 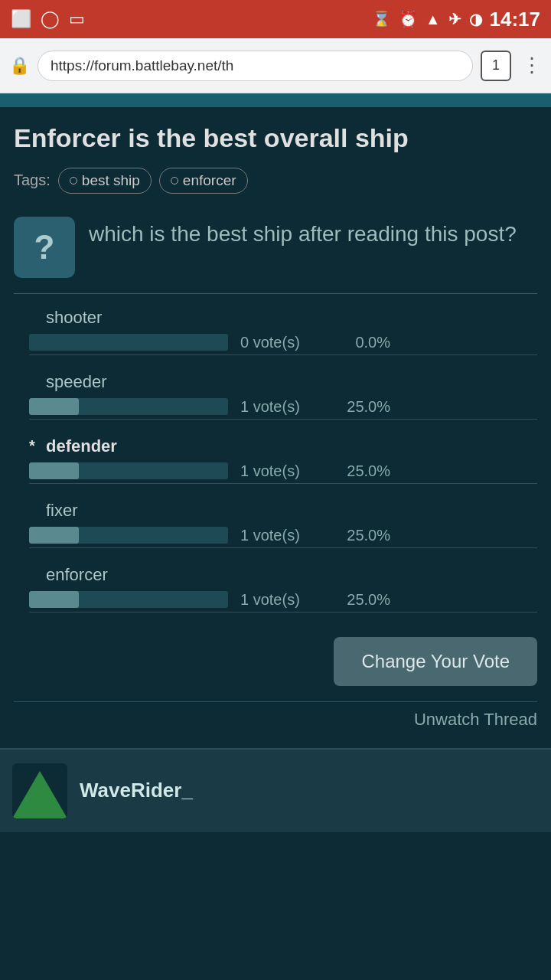 I want to click on option-bar-fill-speeder, so click(x=54, y=407).